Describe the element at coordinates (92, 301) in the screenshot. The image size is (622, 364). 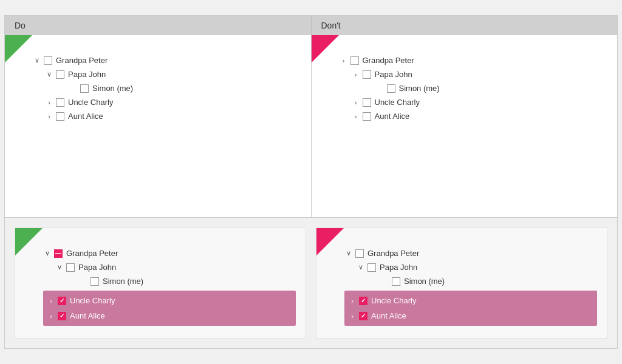
I see `uncle-charly-label-bottom-do: Uncle Charly` at that location.